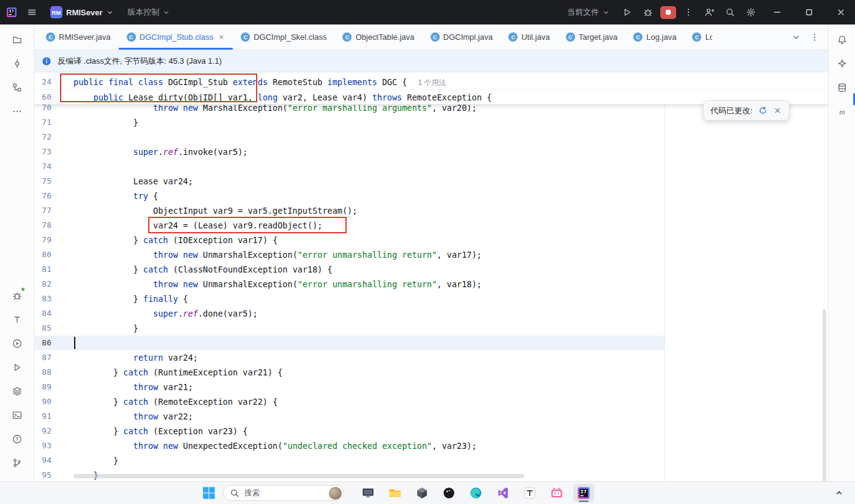 Image resolution: width=855 pixels, height=504 pixels. I want to click on tray-expand-button, so click(839, 493).